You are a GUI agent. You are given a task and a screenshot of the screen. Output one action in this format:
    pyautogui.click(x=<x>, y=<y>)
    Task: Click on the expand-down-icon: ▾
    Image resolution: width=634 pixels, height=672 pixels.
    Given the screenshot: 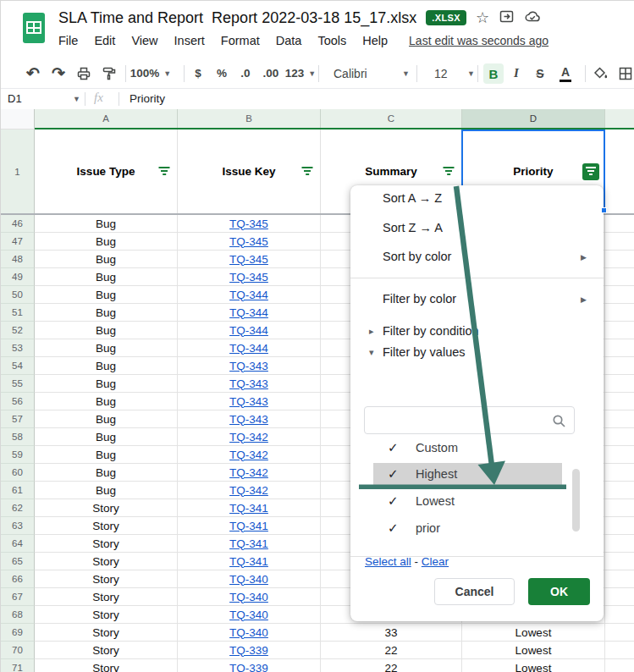 What is the action you would take?
    pyautogui.click(x=372, y=352)
    